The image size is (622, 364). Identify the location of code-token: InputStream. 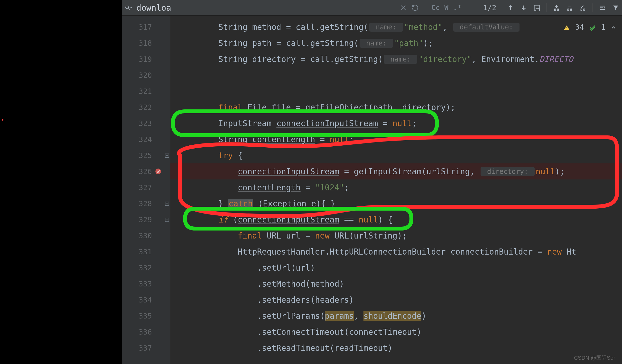
(247, 123).